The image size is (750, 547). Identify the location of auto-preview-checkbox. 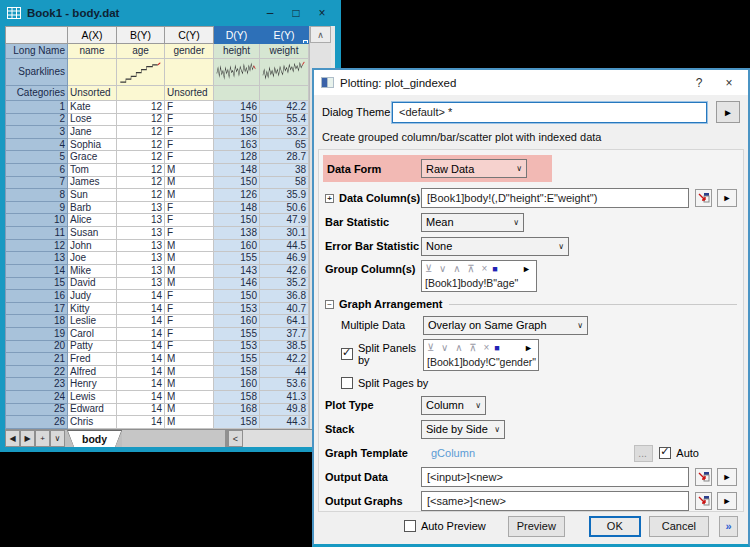
(410, 526).